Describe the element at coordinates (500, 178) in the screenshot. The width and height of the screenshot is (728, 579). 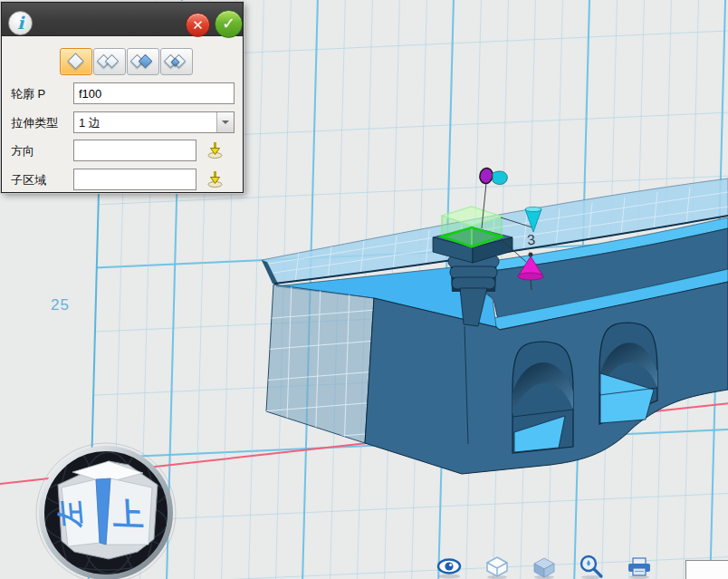
I see `direction-handle-cyan` at that location.